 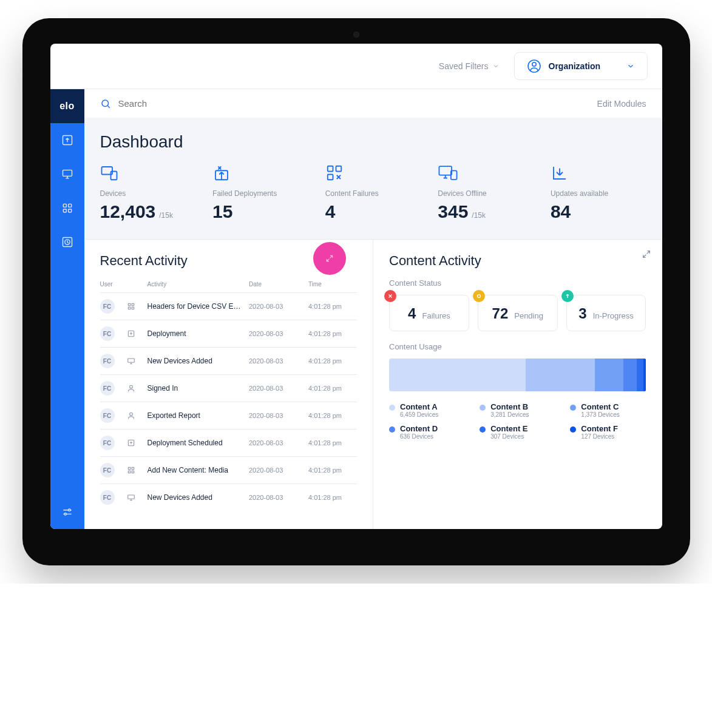 What do you see at coordinates (436, 315) in the screenshot?
I see `status-label: Failures` at bounding box center [436, 315].